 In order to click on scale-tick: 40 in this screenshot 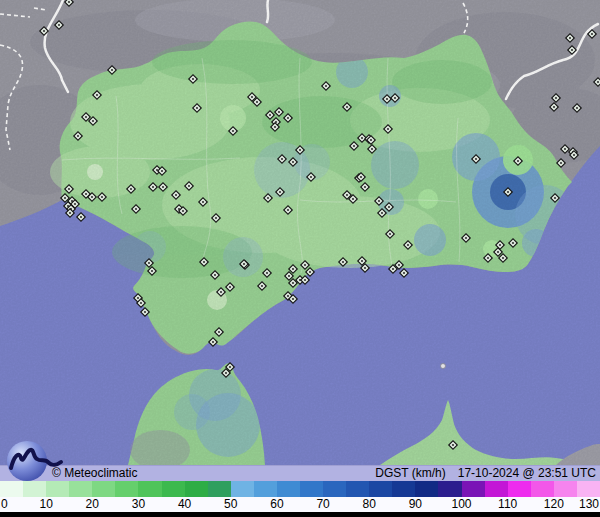, I will do `click(184, 504)`.